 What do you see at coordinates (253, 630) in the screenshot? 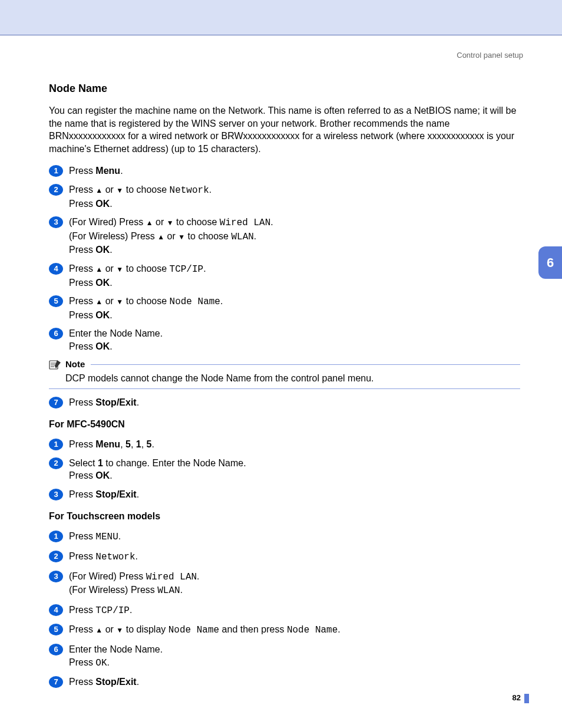
I see `text: and then press` at bounding box center [253, 630].